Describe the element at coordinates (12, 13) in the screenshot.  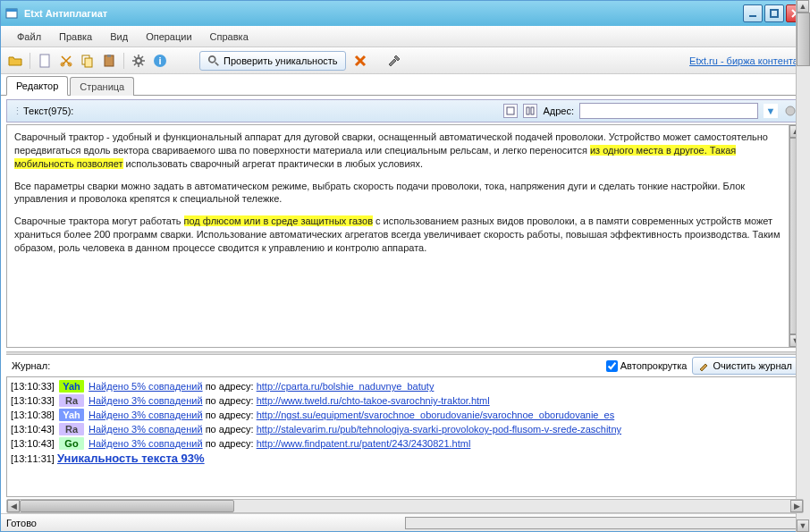
I see `app-icon` at that location.